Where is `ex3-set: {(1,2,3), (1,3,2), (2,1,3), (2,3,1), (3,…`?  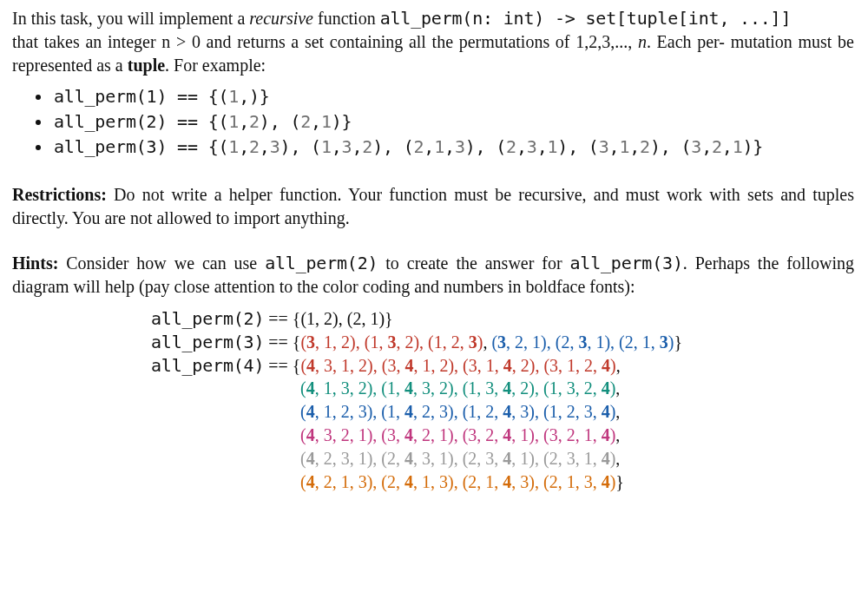
ex3-set: {(1,2,3), (1,3,2), (2,1,3), (2,3,1), (3,… is located at coordinates (486, 147).